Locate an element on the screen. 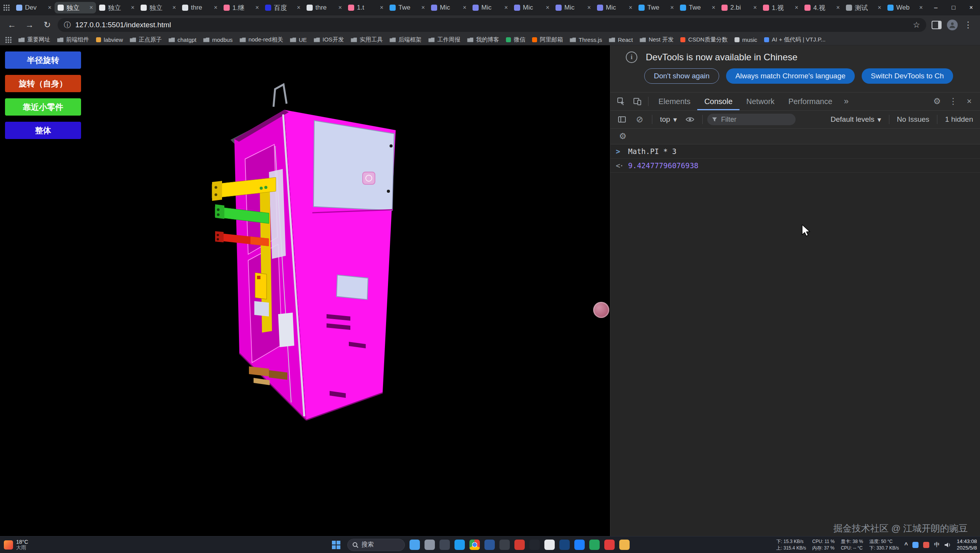 The image size is (980, 553). live-expression-button is located at coordinates (690, 119).